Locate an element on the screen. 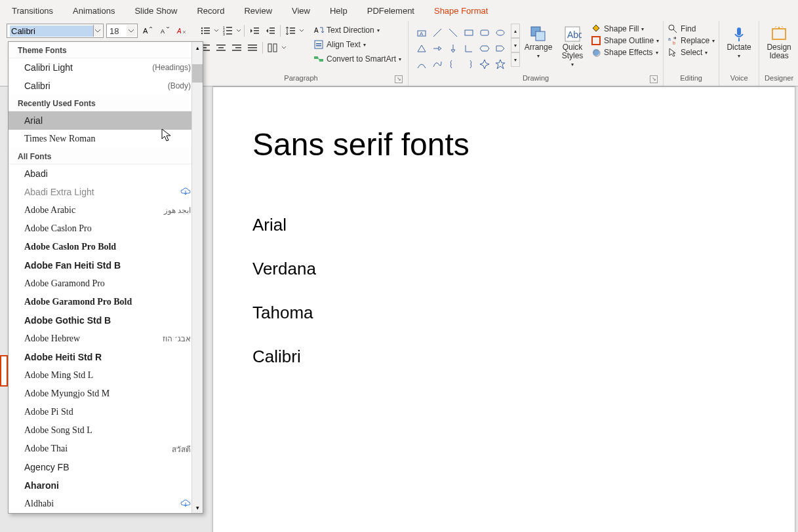  shape-line-icon is located at coordinates (437, 33).